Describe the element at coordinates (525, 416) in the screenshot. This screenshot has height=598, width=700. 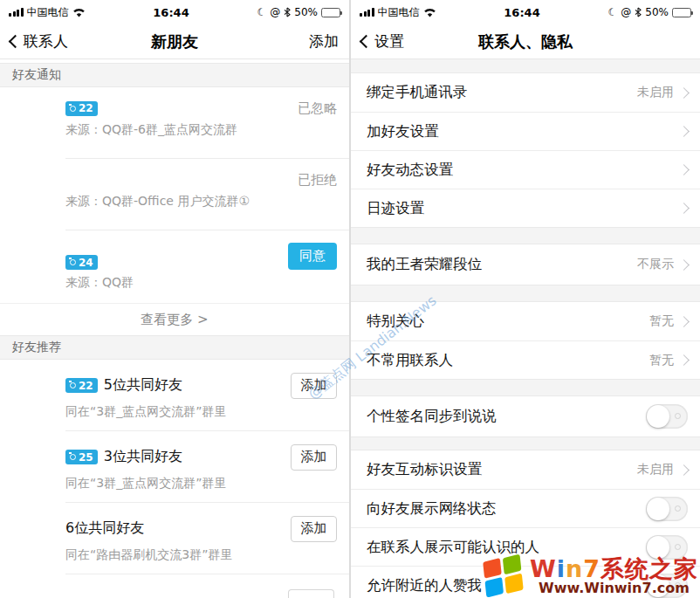
I see `settings-group: 个性签名同步到说说` at that location.